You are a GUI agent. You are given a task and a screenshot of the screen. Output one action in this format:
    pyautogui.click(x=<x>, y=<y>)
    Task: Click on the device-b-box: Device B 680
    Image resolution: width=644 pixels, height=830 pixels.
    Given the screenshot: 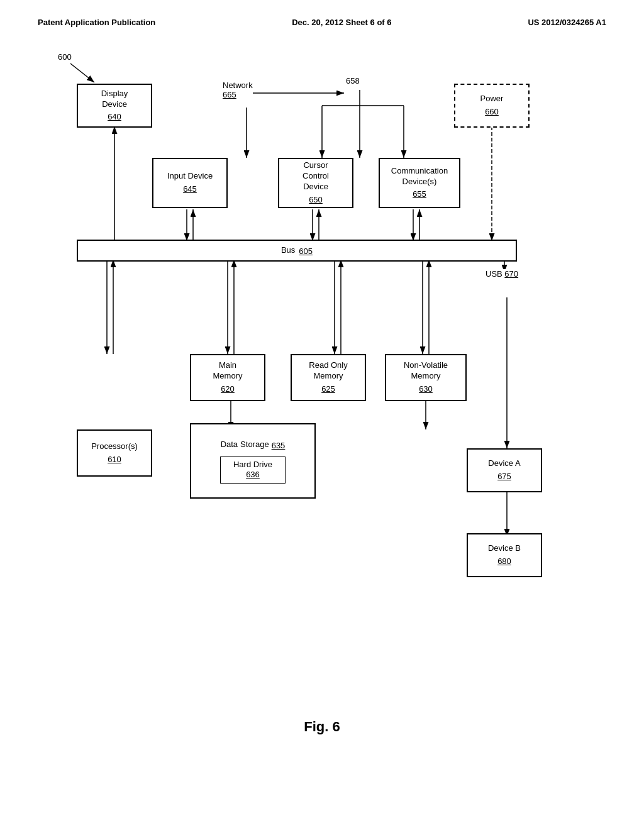 What is the action you would take?
    pyautogui.click(x=504, y=555)
    